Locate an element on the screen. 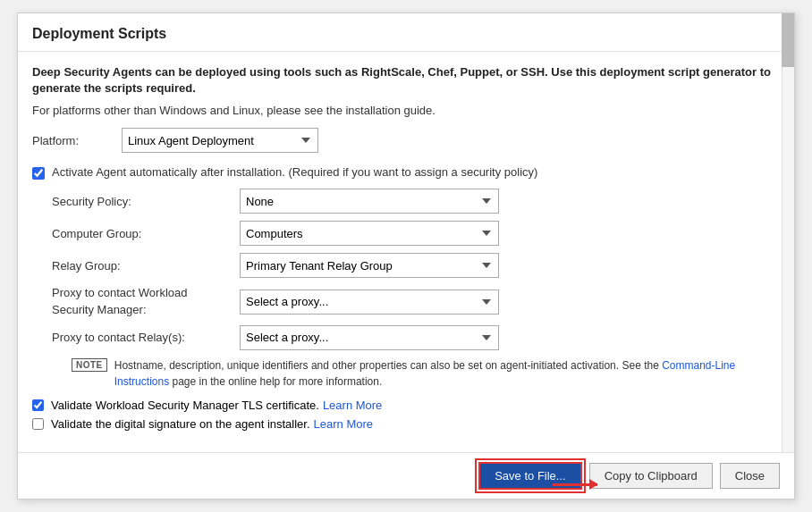 The image size is (812, 512). validate-sig-checkbox is located at coordinates (38, 424).